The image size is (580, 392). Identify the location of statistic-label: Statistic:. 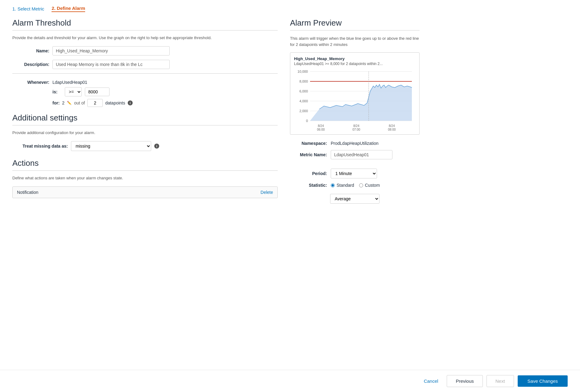
(309, 185).